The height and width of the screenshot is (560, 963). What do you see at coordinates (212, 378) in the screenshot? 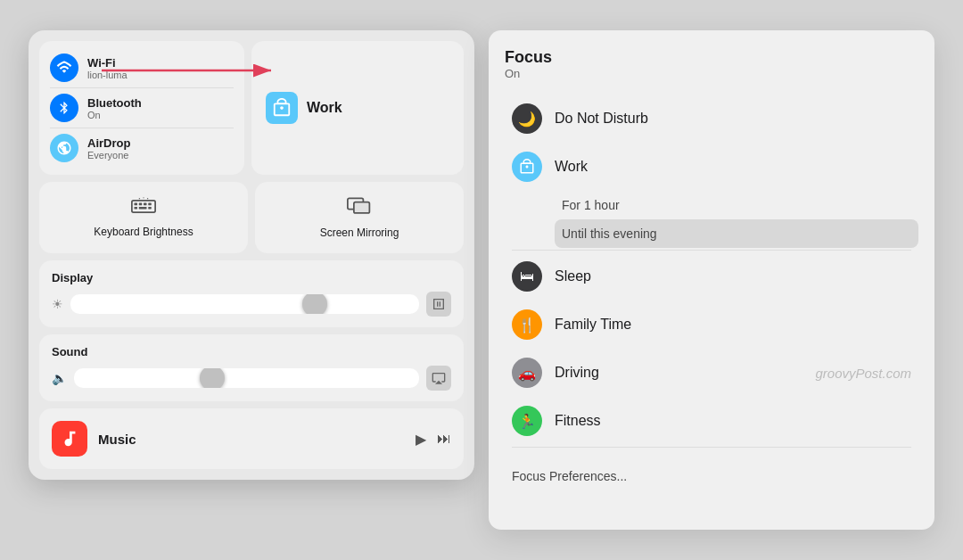
I see `sound-slider-knob` at bounding box center [212, 378].